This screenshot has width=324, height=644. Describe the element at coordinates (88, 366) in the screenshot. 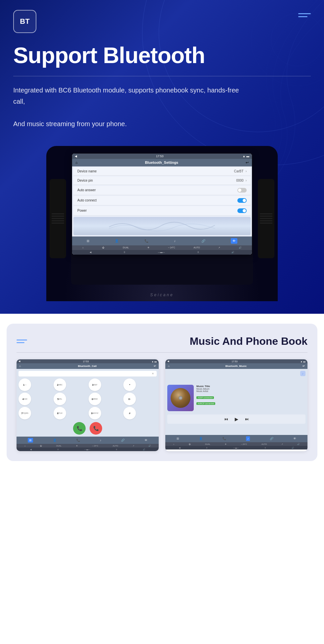

I see `call-nav: ⌂ Bluetooth_Call ↩` at that location.